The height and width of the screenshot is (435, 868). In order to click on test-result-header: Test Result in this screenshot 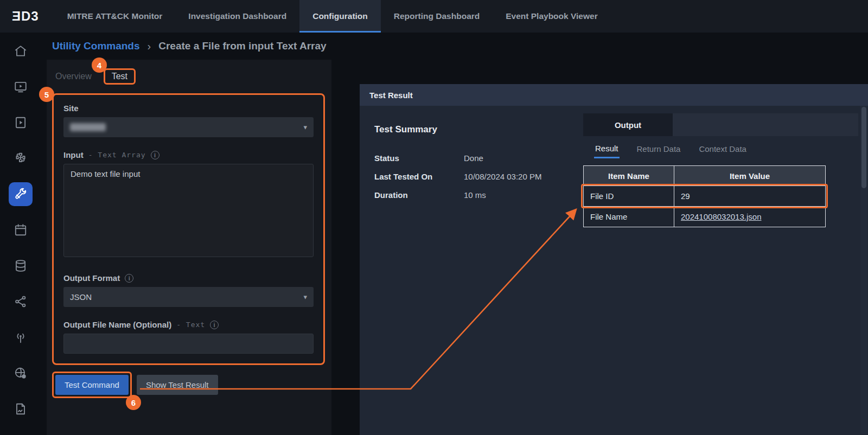, I will do `click(614, 95)`.